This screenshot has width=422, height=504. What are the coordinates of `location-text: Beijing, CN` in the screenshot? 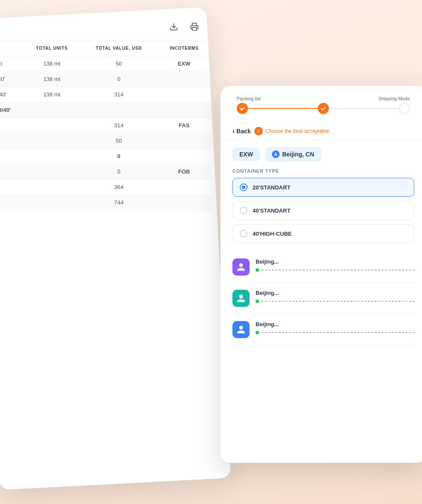 It's located at (298, 154).